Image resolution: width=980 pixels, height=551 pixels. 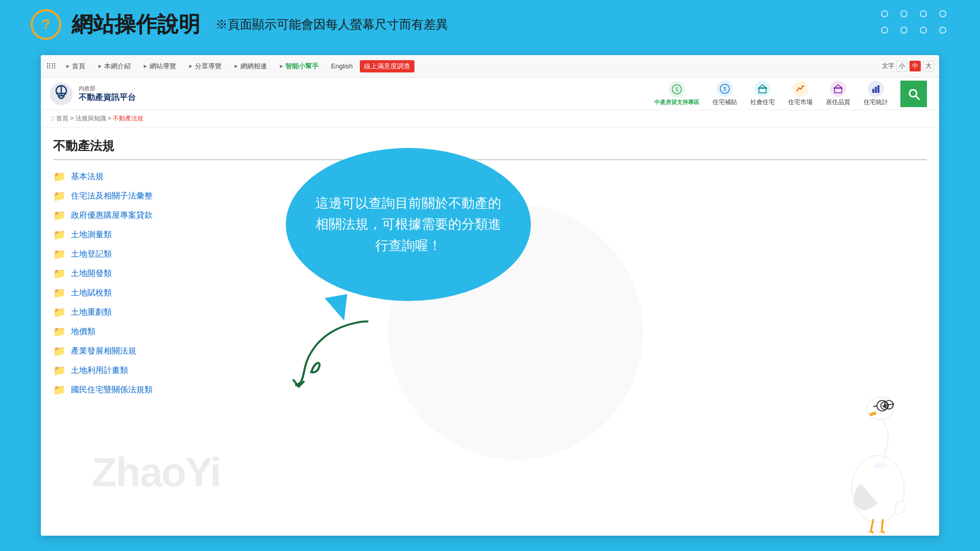 I want to click on law-item-1: 📁 住宅法及相關子法彙整, so click(x=150, y=196).